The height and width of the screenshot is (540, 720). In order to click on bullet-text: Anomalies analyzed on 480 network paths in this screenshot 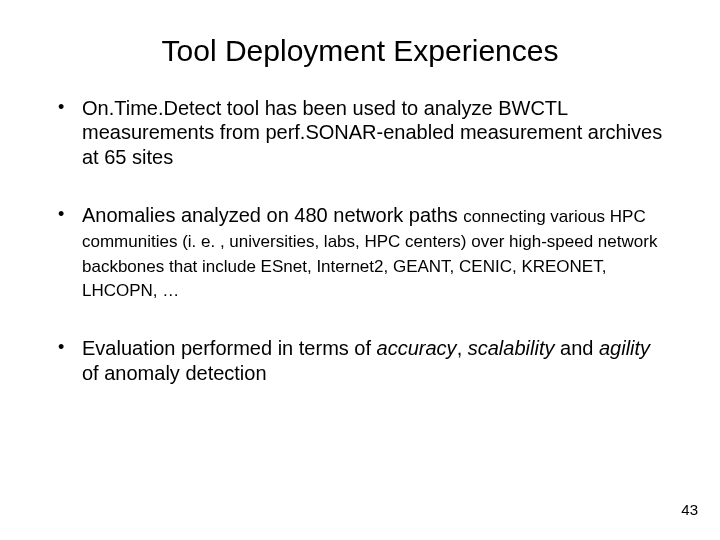, I will do `click(272, 215)`.